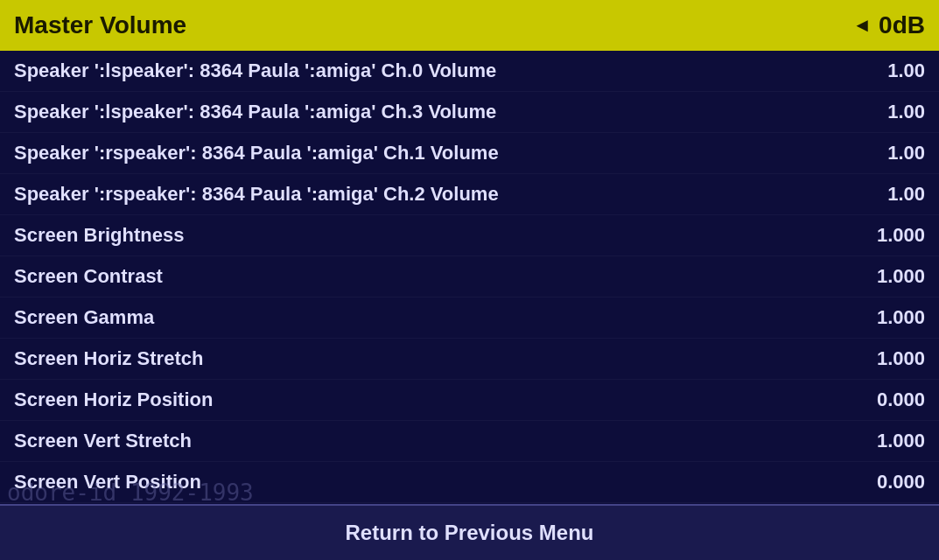 The image size is (939, 560). What do you see at coordinates (88, 276) in the screenshot?
I see `menu-item-label: Screen Contrast` at bounding box center [88, 276].